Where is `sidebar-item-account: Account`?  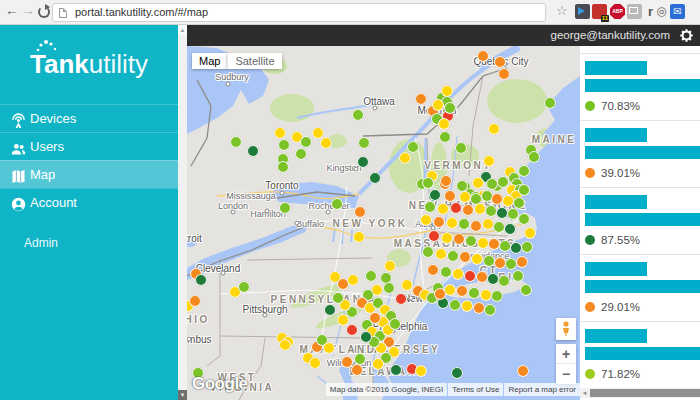 sidebar-item-account: Account is located at coordinates (89, 202).